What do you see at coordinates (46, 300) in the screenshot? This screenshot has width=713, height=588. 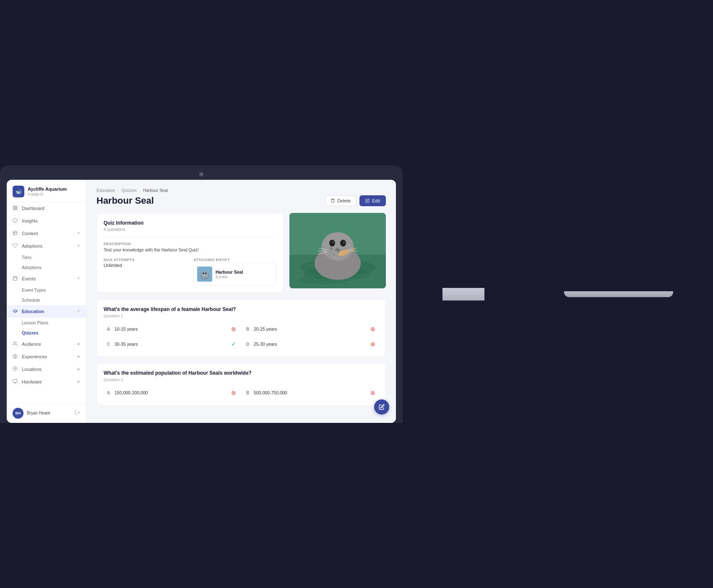 I see `sidebar-subitem-schedule: Schedule` at bounding box center [46, 300].